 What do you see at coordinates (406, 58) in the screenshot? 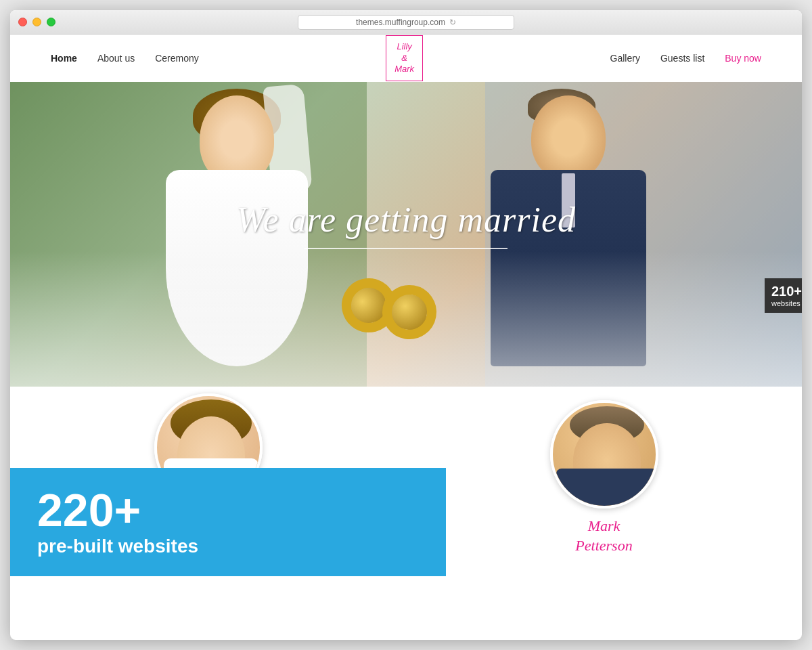
I see `navigation: Home About us Ceremony Lilly & Mark Gall…` at bounding box center [406, 58].